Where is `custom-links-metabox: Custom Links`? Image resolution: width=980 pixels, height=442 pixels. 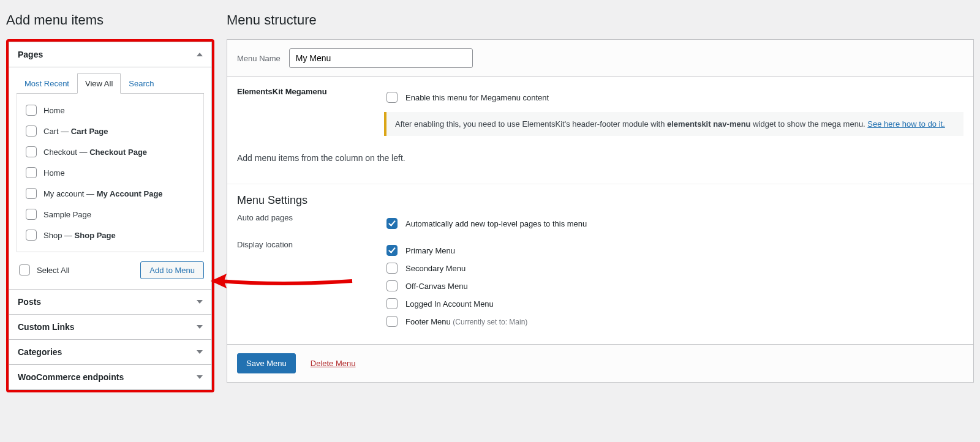
custom-links-metabox: Custom Links is located at coordinates (110, 327).